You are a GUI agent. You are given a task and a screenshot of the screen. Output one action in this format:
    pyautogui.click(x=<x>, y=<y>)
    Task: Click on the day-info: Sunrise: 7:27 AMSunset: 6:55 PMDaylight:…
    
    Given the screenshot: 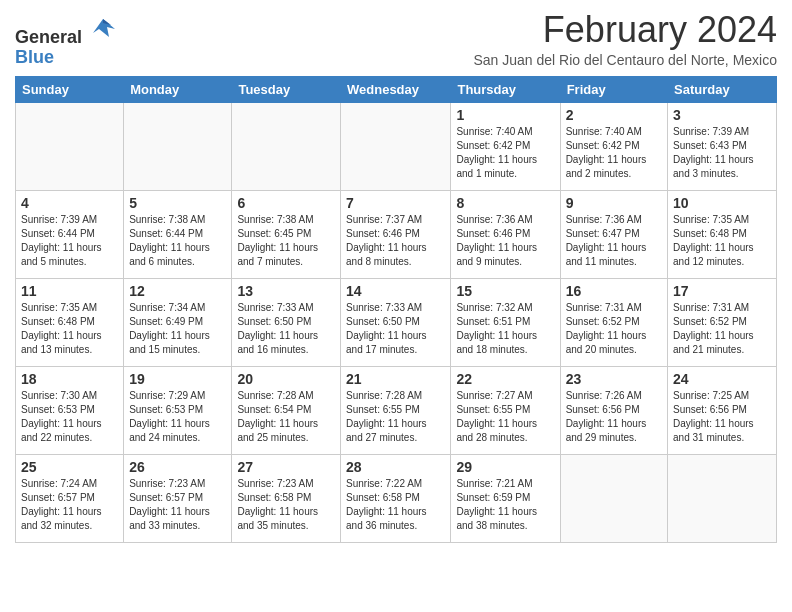 What is the action you would take?
    pyautogui.click(x=505, y=417)
    